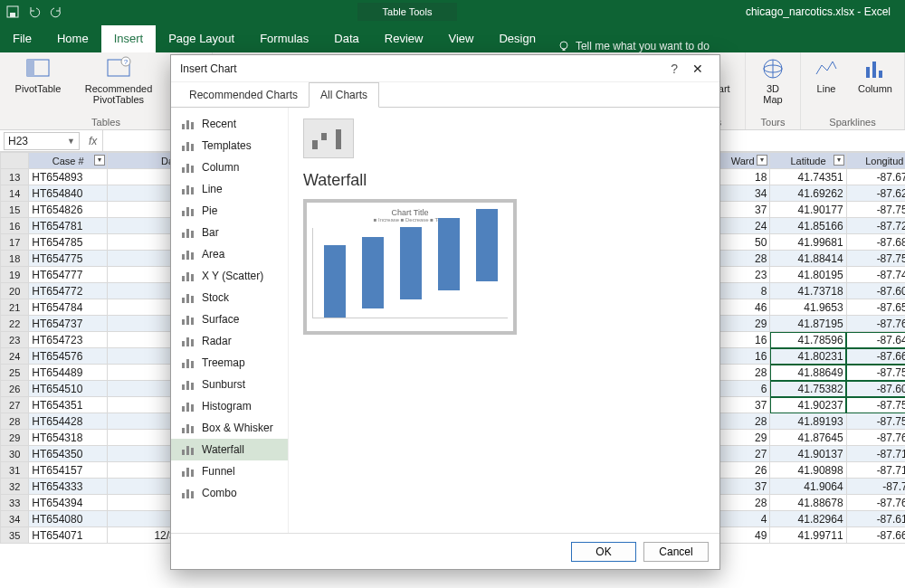  Describe the element at coordinates (461, 39) in the screenshot. I see `tab-view: View` at that location.